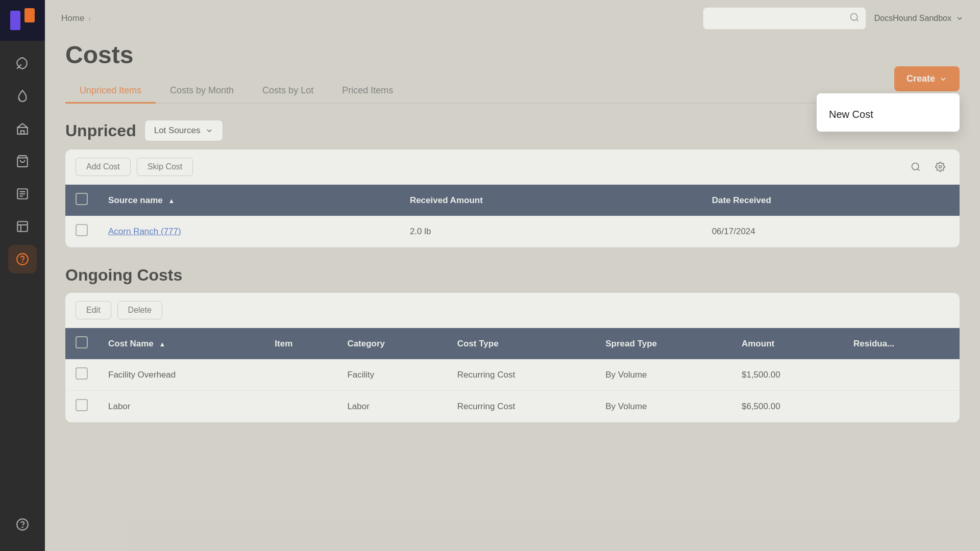 The height and width of the screenshot is (551, 980). I want to click on sidebar, so click(22, 276).